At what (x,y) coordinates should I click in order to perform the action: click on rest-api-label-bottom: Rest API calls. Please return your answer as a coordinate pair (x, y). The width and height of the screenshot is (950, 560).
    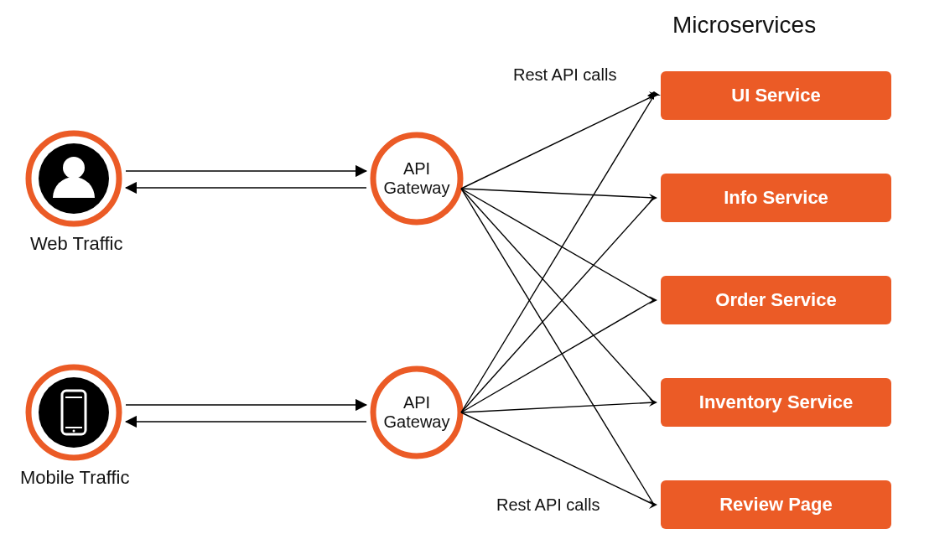
    Looking at the image, I should click on (548, 505).